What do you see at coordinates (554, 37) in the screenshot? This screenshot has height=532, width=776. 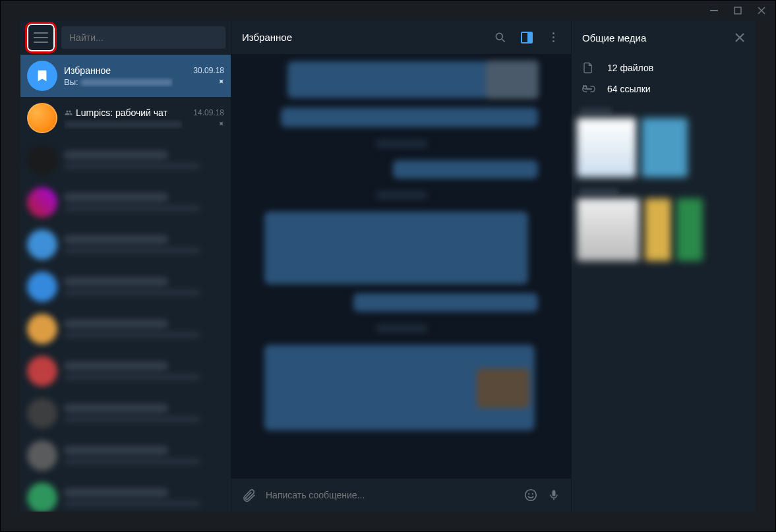 I see `kebab-icon` at bounding box center [554, 37].